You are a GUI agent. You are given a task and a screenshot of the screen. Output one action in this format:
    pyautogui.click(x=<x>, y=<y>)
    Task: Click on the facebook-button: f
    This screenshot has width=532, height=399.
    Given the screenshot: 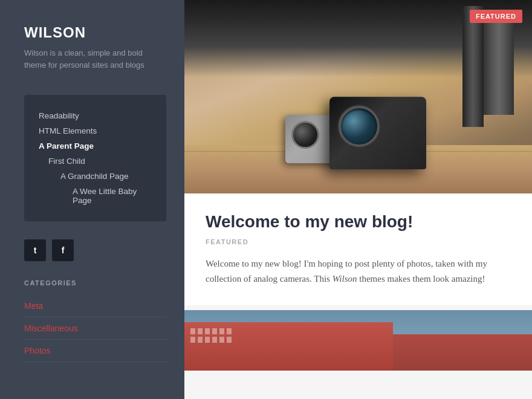 What is the action you would take?
    pyautogui.click(x=63, y=250)
    